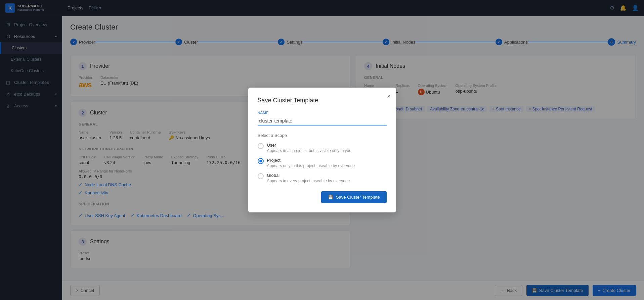 The image size is (644, 300). What do you see at coordinates (261, 176) in the screenshot?
I see `scope-global-radio` at bounding box center [261, 176].